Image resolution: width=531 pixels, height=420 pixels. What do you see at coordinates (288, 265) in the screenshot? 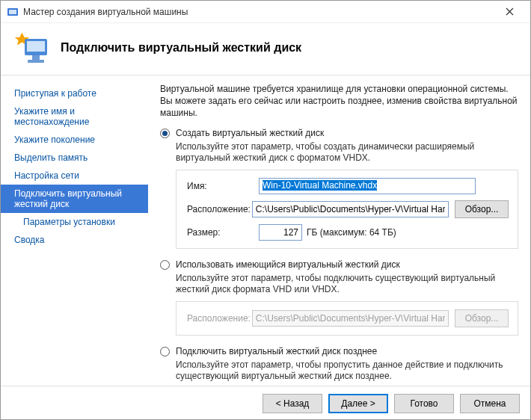
I see `radio-use-existing-label: Использовать имеющийся виртуальный жестк…` at bounding box center [288, 265].